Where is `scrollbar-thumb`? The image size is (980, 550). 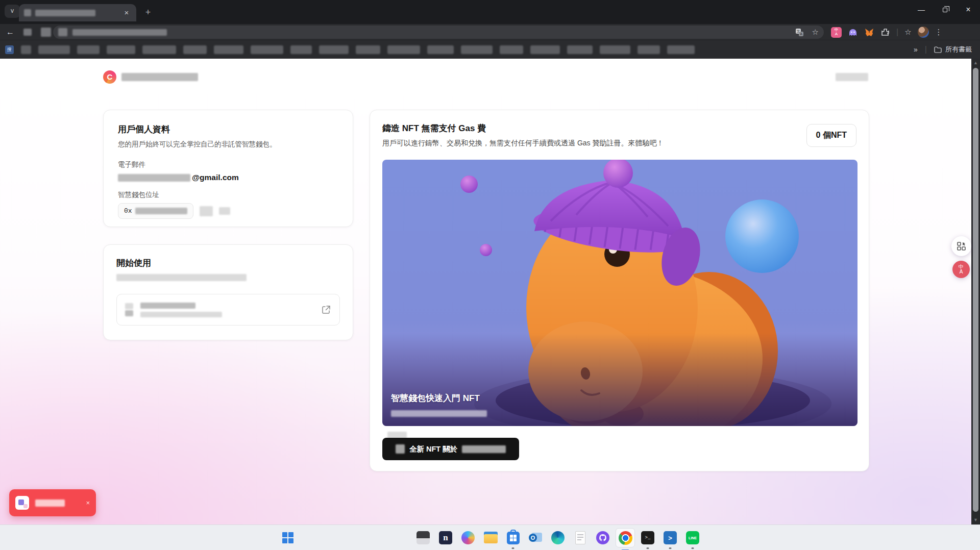 scrollbar-thumb is located at coordinates (976, 290).